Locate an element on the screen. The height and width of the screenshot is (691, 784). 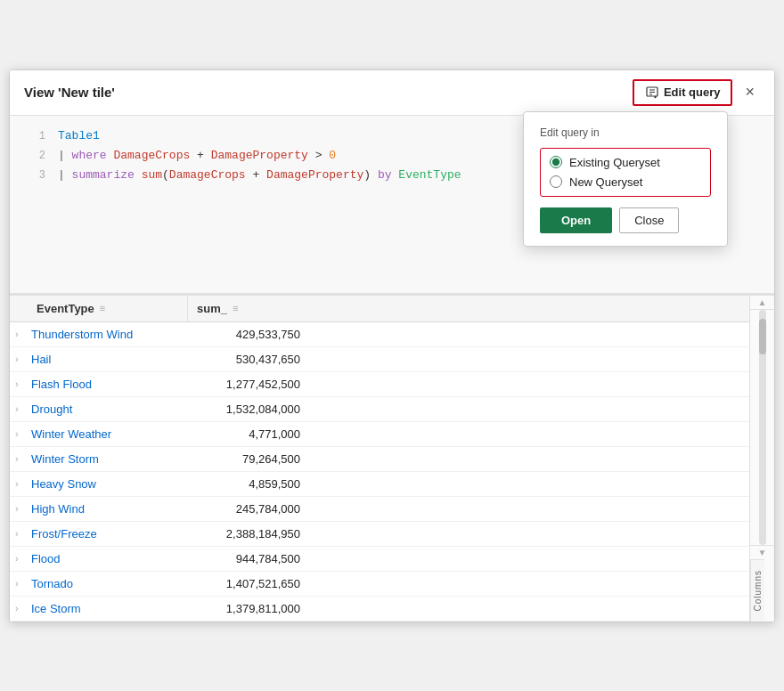
scroll-down-btn: ▼ is located at coordinates (763, 552).